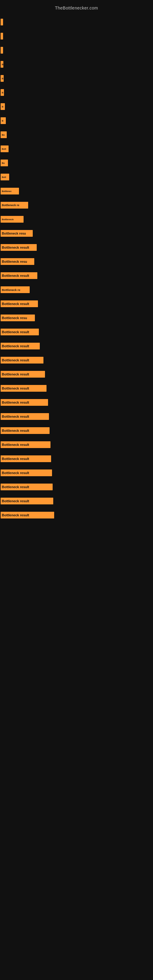 The image size is (153, 980). Describe the element at coordinates (26, 445) in the screenshot. I see `bar-label-30: Bottleneck result` at that location.